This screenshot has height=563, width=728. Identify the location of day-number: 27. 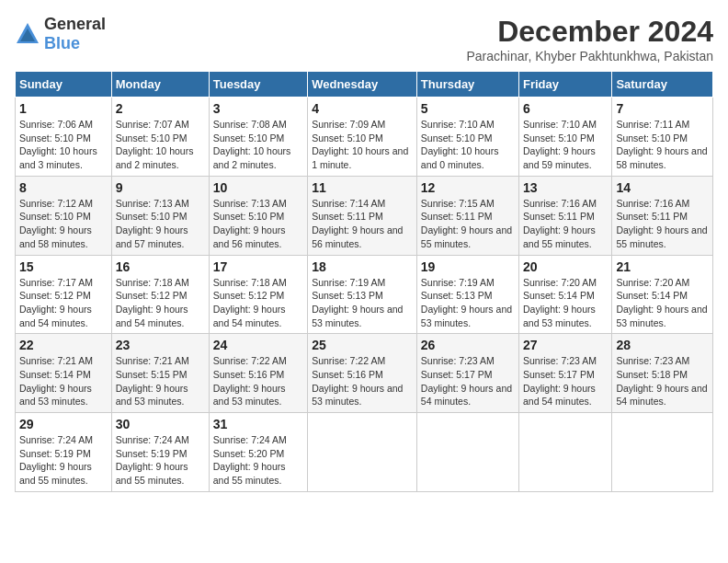
(565, 345).